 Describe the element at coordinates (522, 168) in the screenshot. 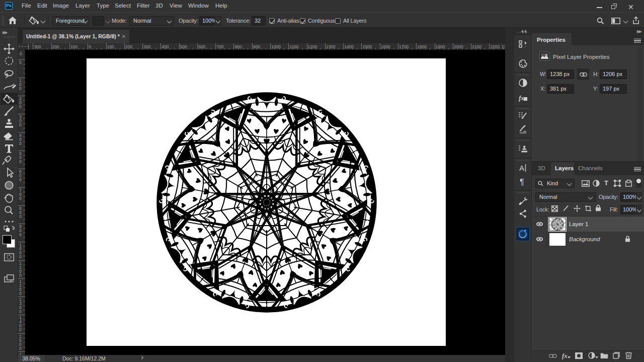

I see `svg-text: A` at that location.